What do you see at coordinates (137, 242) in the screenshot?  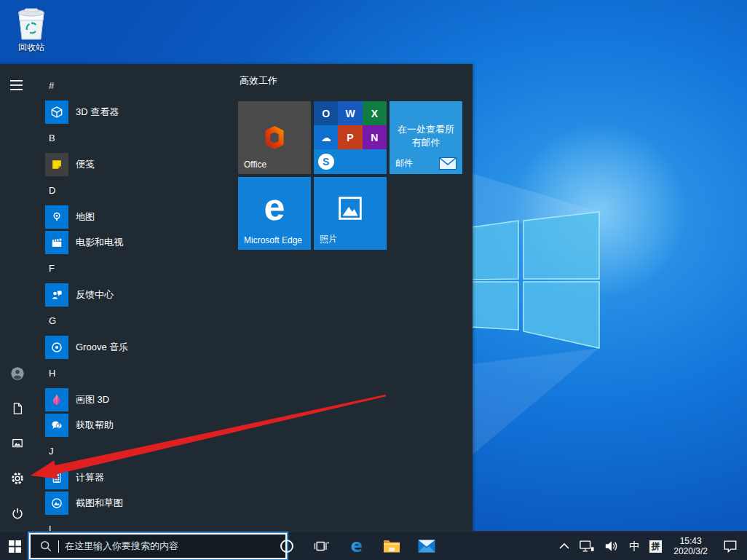 I see `app-list-item: 电影和电视` at bounding box center [137, 242].